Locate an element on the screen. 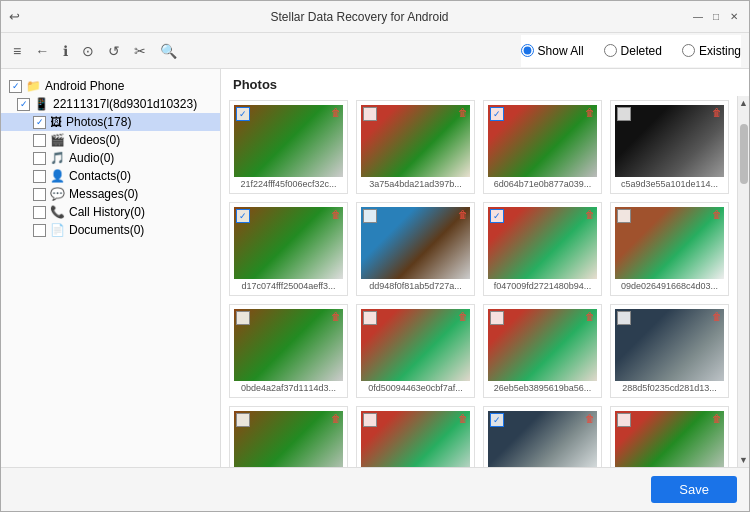 The height and width of the screenshot is (512, 750). sidebar-item-messages: 💬 Messages(0) is located at coordinates (110, 194).